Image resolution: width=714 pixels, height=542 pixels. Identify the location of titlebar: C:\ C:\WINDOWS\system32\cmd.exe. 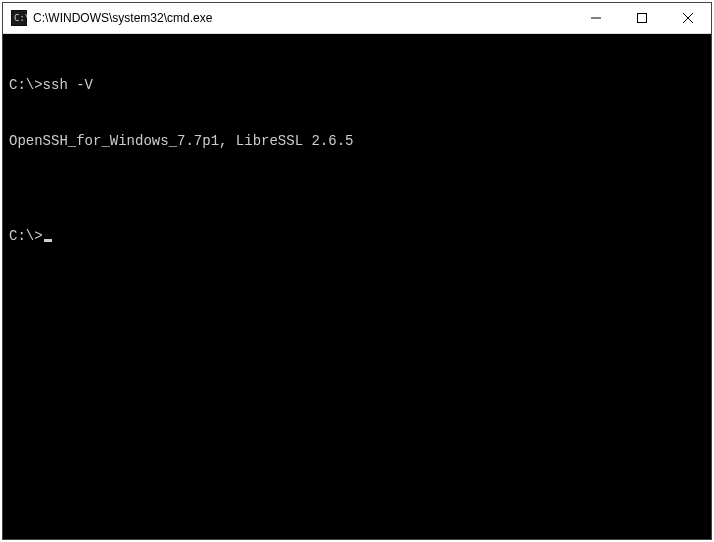
(357, 18).